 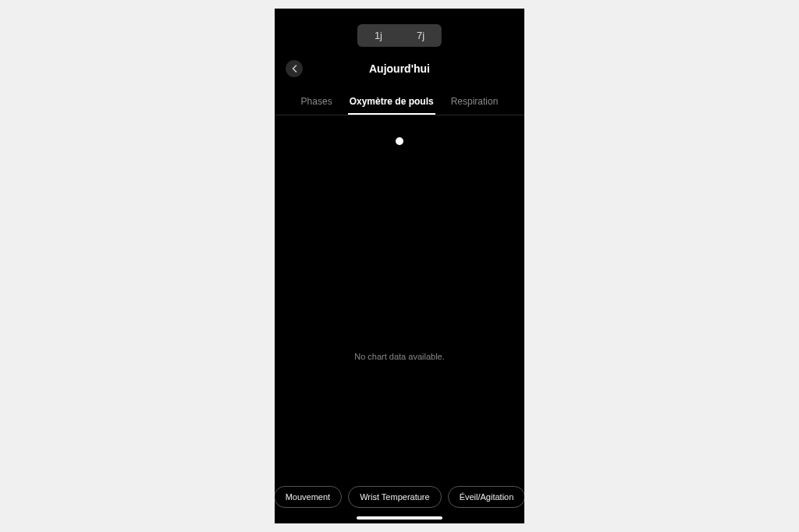 I want to click on home-indicator, so click(x=400, y=518).